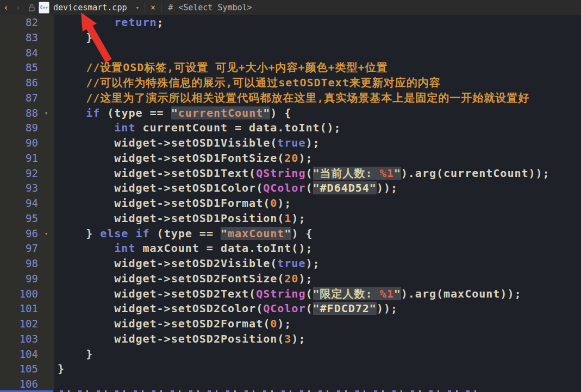 The image size is (581, 392). What do you see at coordinates (290, 23) in the screenshot?
I see `code-line: 82 return;` at bounding box center [290, 23].